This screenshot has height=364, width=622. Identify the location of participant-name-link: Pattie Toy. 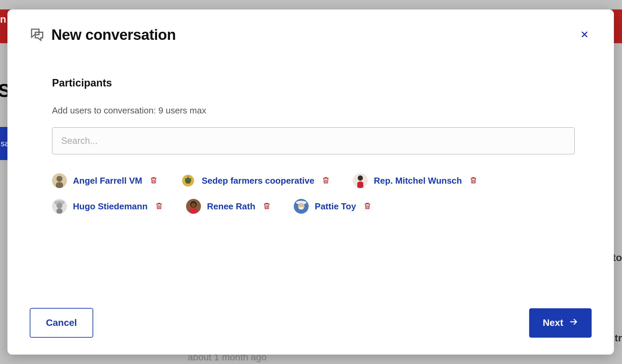
(335, 207).